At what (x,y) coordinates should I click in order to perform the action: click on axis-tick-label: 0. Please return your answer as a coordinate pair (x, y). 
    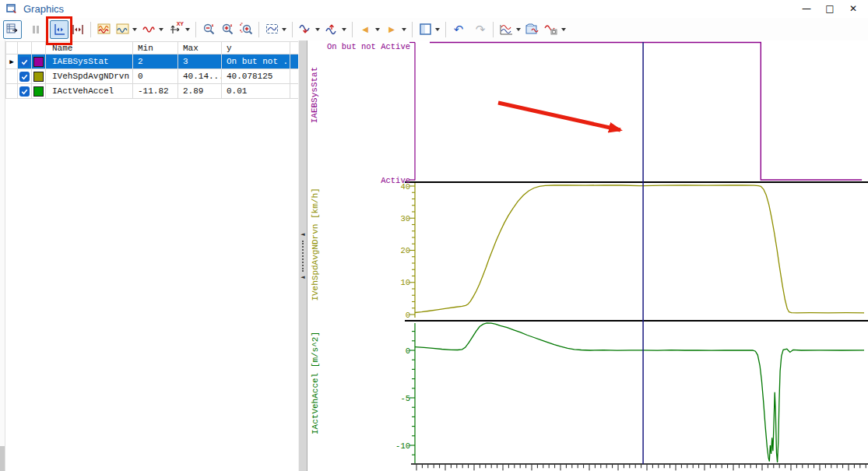
    Looking at the image, I should click on (408, 351).